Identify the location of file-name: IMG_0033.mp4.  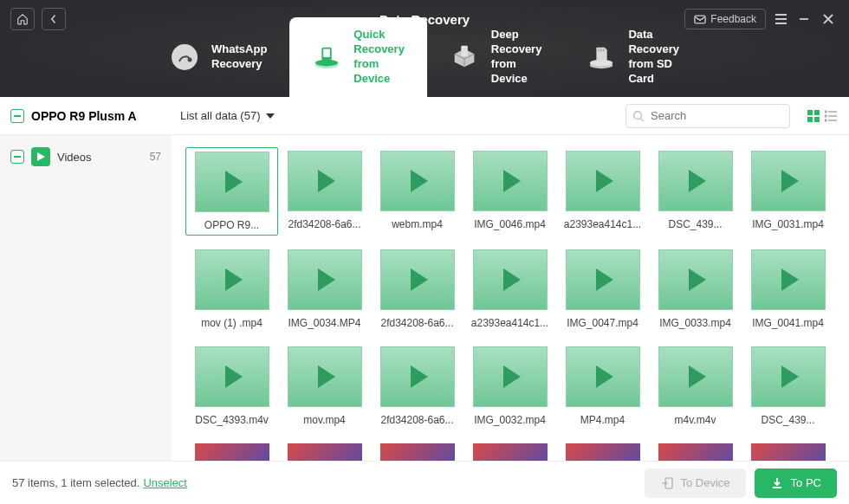
(695, 323).